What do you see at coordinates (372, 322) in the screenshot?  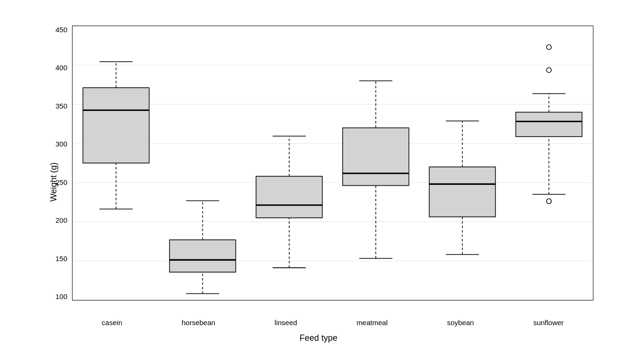 I see `x-label-meatmeal: meatmeal` at bounding box center [372, 322].